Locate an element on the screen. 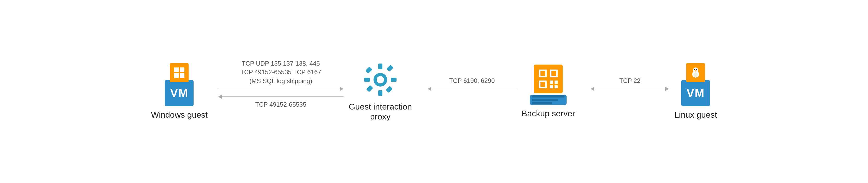 The image size is (868, 183). win-proxy-line-right is located at coordinates (279, 89).